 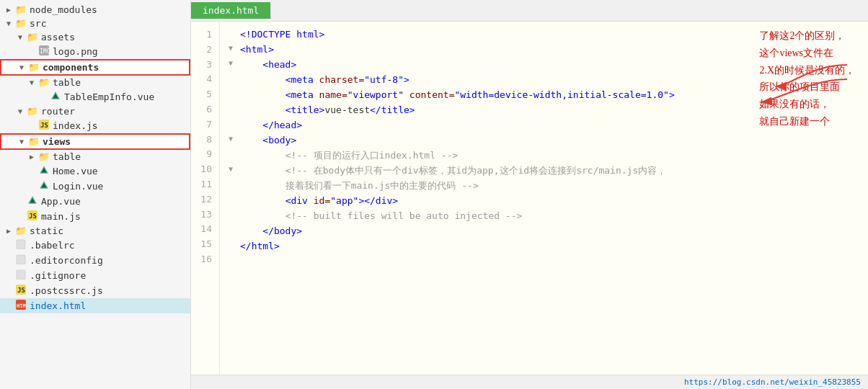 What do you see at coordinates (44, 186) in the screenshot?
I see `vue-icon-Login.vue` at bounding box center [44, 186].